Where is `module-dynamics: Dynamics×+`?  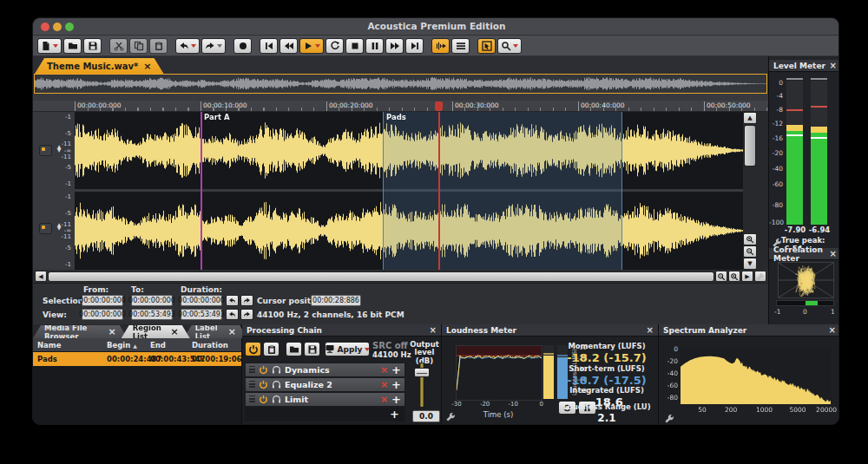
module-dynamics: Dynamics×+ is located at coordinates (325, 369).